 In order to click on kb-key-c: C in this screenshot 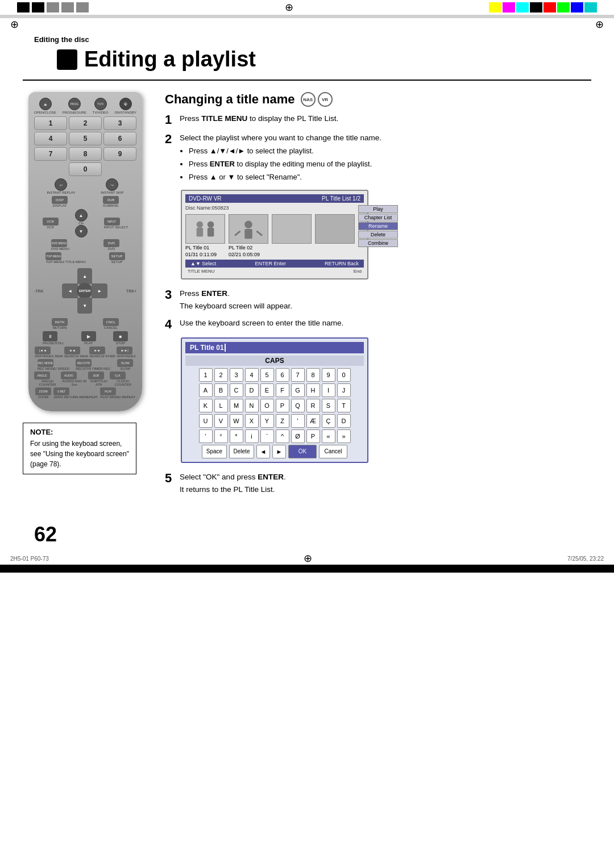, I will do `click(237, 390)`.